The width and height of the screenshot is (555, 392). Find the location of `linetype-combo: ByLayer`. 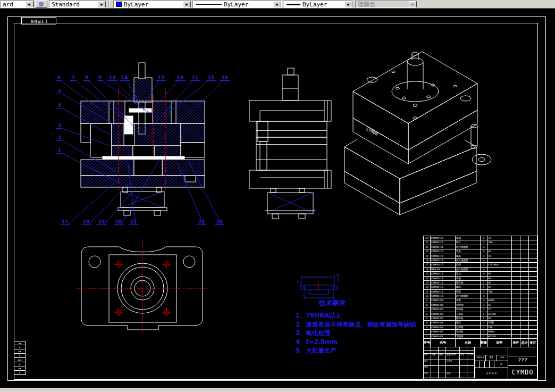

linetype-combo: ByLayer is located at coordinates (237, 4).